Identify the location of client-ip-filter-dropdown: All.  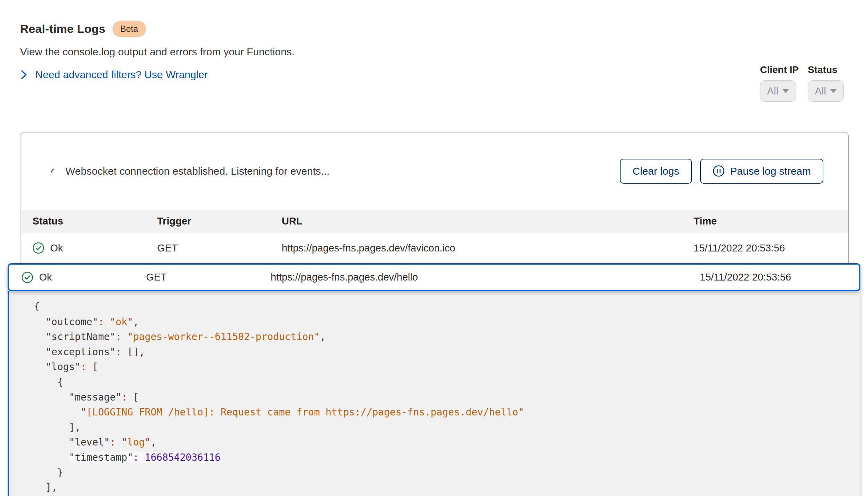
(778, 91).